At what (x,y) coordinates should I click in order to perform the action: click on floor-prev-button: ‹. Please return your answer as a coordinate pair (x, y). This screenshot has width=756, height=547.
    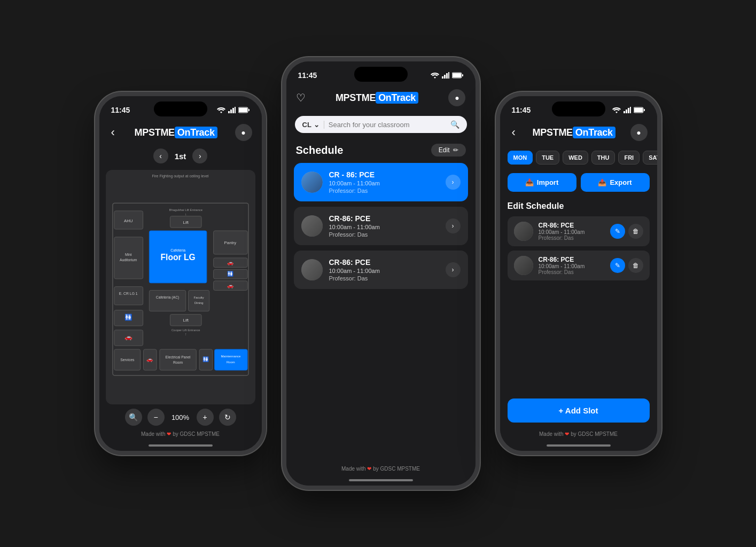
    Looking at the image, I should click on (161, 156).